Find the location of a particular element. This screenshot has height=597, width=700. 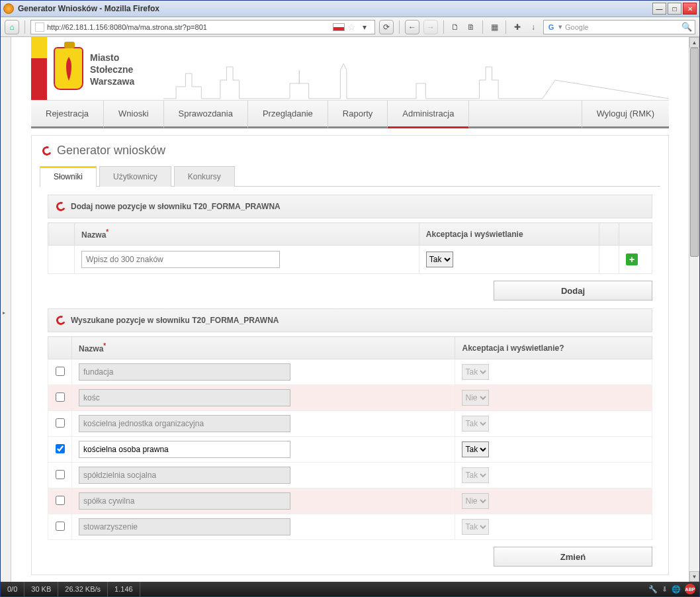

list-section-header: Wyszukane pozycje w słowniku T20_FORMA_P… is located at coordinates (350, 320).